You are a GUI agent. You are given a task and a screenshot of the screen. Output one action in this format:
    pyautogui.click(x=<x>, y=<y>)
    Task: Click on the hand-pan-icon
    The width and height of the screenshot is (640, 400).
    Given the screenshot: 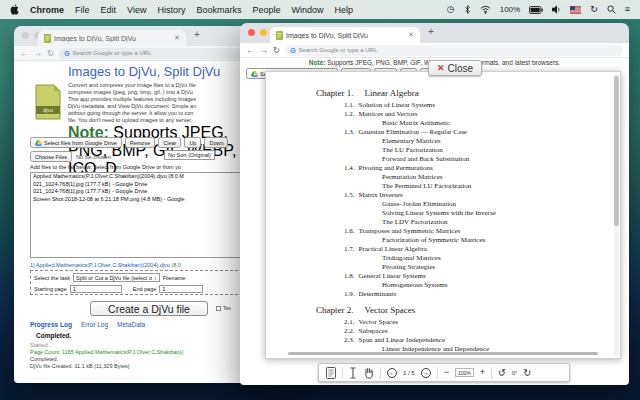 What is the action you would take?
    pyautogui.click(x=368, y=373)
    